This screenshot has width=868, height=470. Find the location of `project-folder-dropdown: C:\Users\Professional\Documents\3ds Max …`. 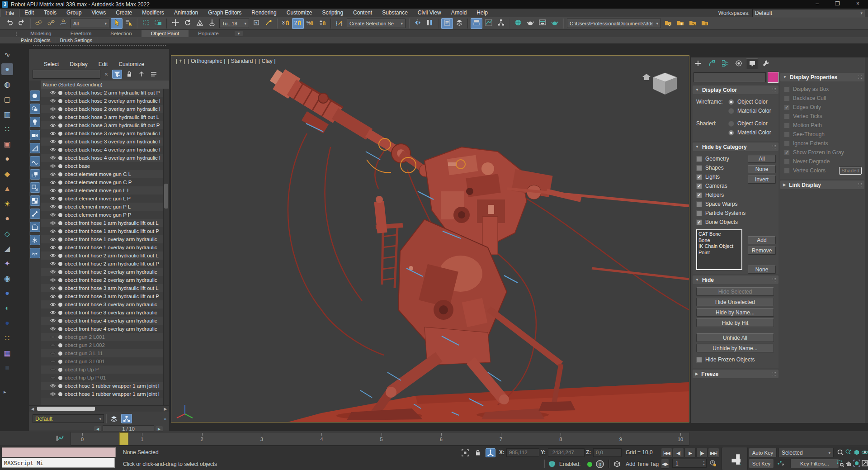

project-folder-dropdown: C:\Users\Professional\Documents\3ds Max … is located at coordinates (614, 24).